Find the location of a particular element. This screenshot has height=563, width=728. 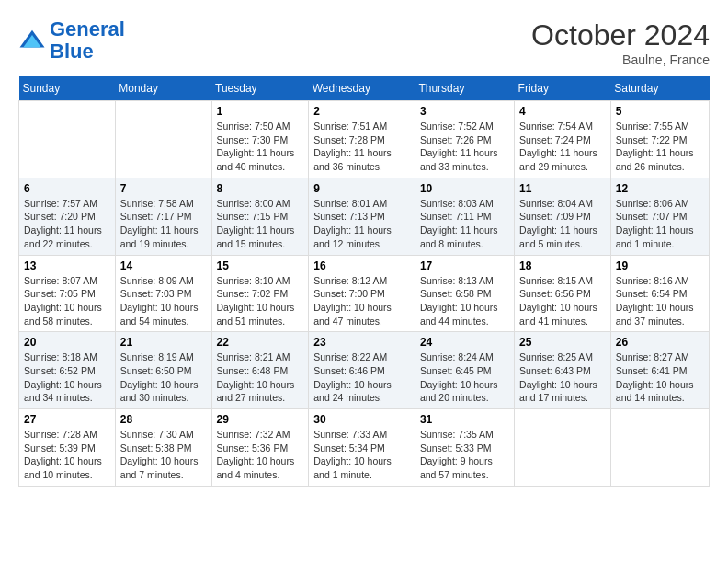

day-cell: 5Sunrise: 7:55 AM Sunset: 7:22 PM Daylig… is located at coordinates (660, 140).